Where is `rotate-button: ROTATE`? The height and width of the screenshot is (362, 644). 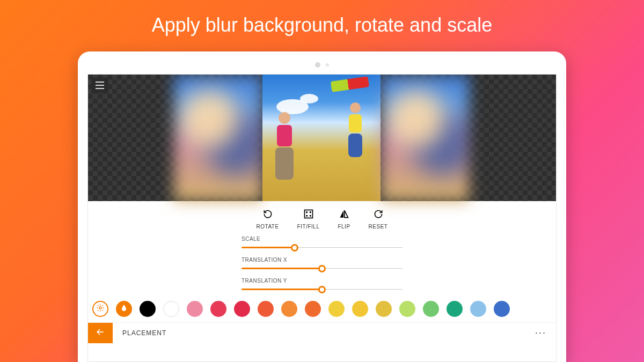
rotate-button: ROTATE is located at coordinates (268, 219).